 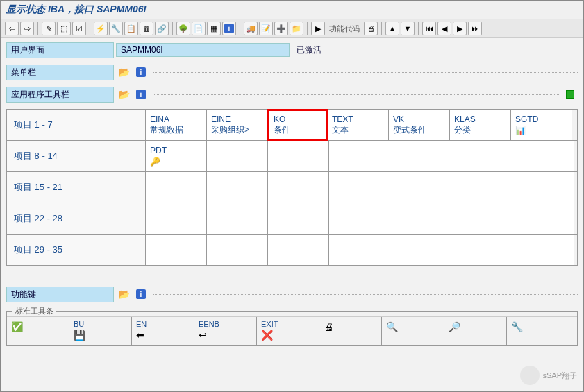 I want to click on variant-icon: 📁, so click(x=297, y=28).